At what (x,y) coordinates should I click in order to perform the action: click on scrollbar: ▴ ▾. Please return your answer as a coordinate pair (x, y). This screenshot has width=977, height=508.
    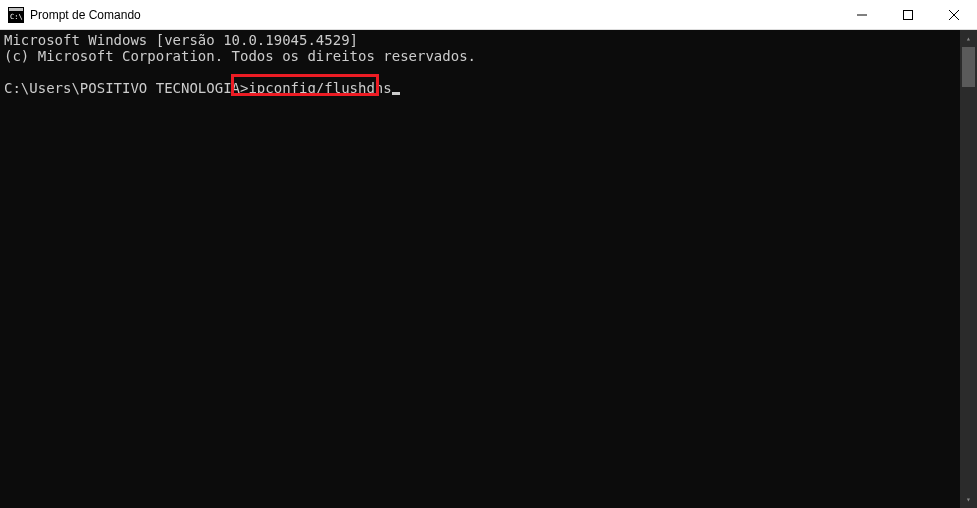
    Looking at the image, I should click on (968, 269).